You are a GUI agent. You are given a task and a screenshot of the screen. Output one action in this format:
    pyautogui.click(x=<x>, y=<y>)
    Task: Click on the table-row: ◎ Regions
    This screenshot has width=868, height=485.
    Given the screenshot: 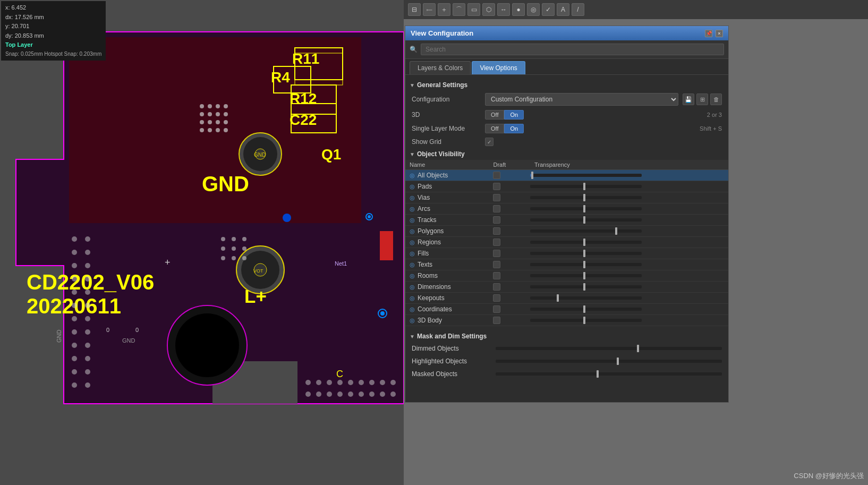 What is the action you would take?
    pyautogui.click(x=567, y=242)
    